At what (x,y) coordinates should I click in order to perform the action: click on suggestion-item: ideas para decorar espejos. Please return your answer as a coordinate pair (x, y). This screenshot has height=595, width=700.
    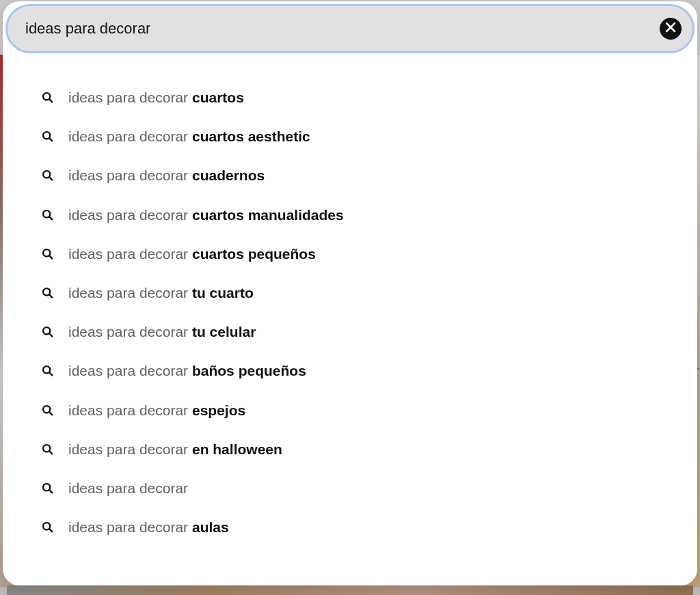
    Looking at the image, I should click on (350, 410).